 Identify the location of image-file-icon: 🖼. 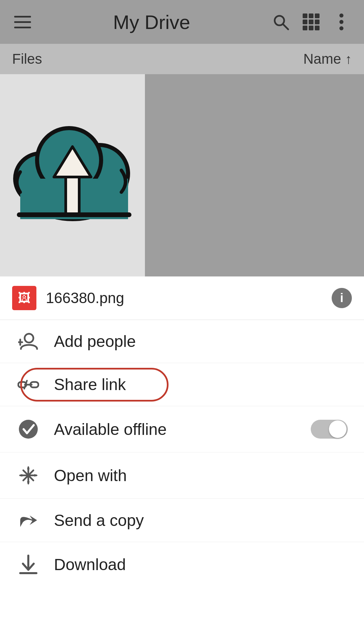
(24, 298).